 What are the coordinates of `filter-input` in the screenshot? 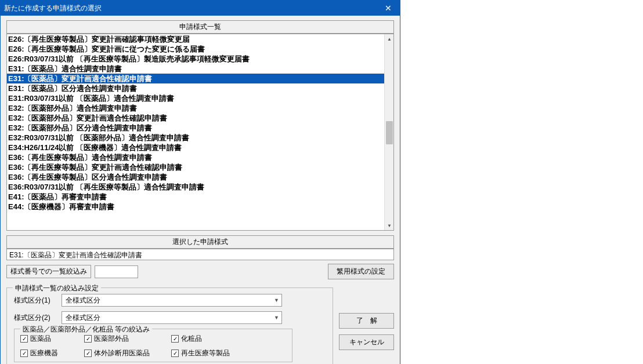 It's located at (116, 272).